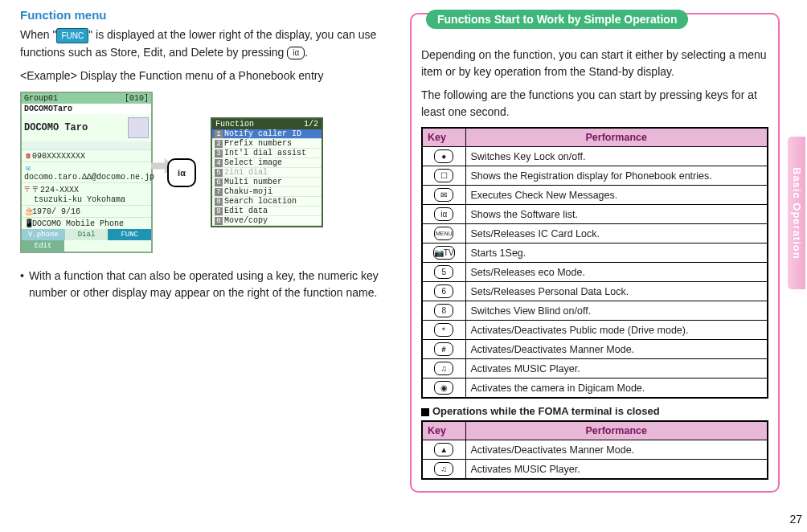 This screenshot has height=532, width=807. I want to click on phone-name: DOCOMO Taro, so click(56, 128).